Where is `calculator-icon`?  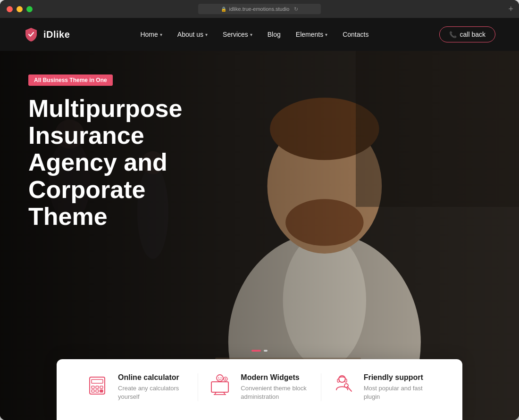 calculator-icon is located at coordinates (97, 386).